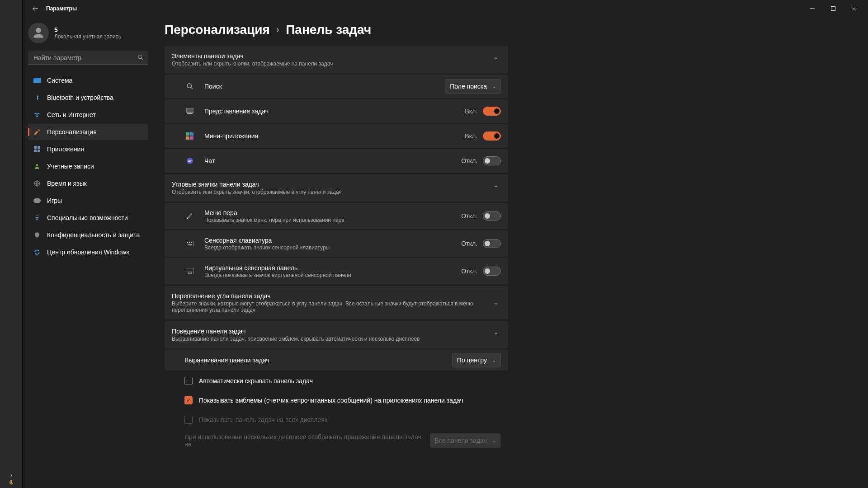  What do you see at coordinates (217, 30) in the screenshot?
I see `breadcrumb-root: Персонализация` at bounding box center [217, 30].